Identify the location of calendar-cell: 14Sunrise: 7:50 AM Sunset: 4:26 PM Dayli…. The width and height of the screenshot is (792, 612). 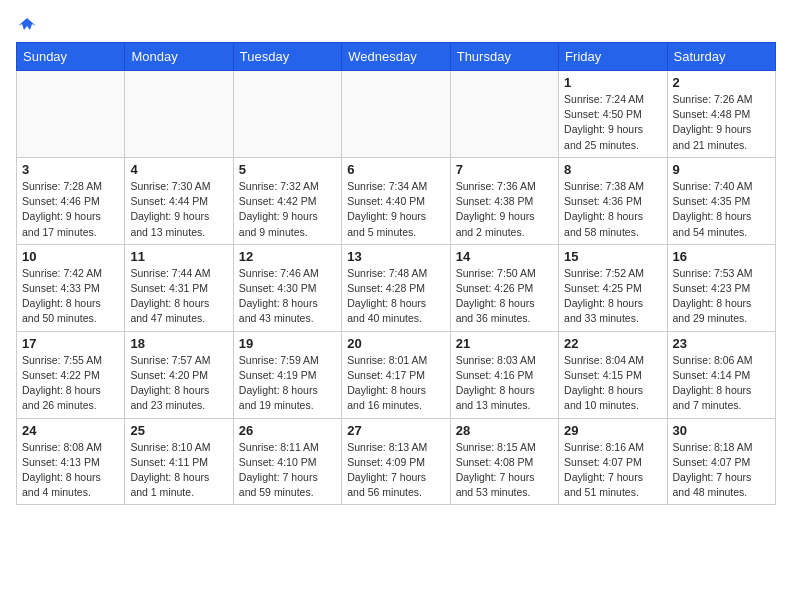
(504, 288).